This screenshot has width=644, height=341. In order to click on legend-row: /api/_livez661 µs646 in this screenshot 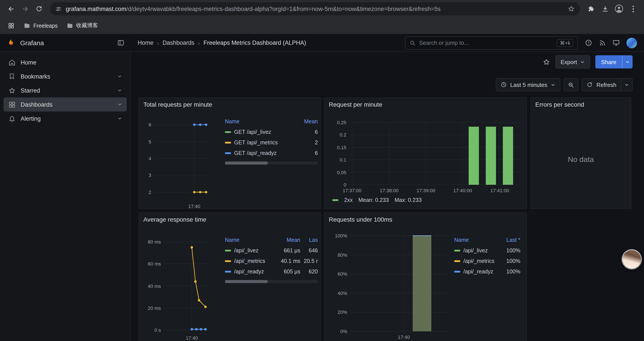, I will do `click(272, 251)`.